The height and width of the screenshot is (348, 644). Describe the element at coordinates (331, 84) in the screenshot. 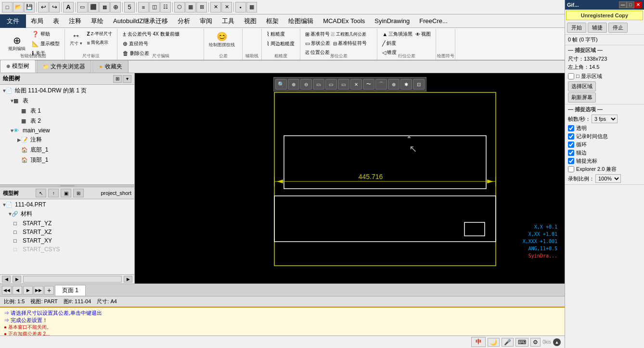

I see `canvas-btn-view2: ▭` at that location.